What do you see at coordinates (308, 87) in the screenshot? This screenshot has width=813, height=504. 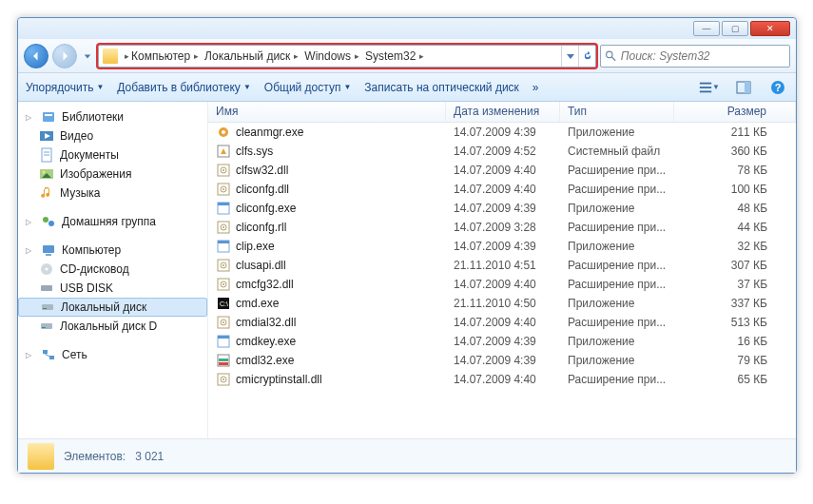 I see `share-menu: Общий доступ▼` at bounding box center [308, 87].